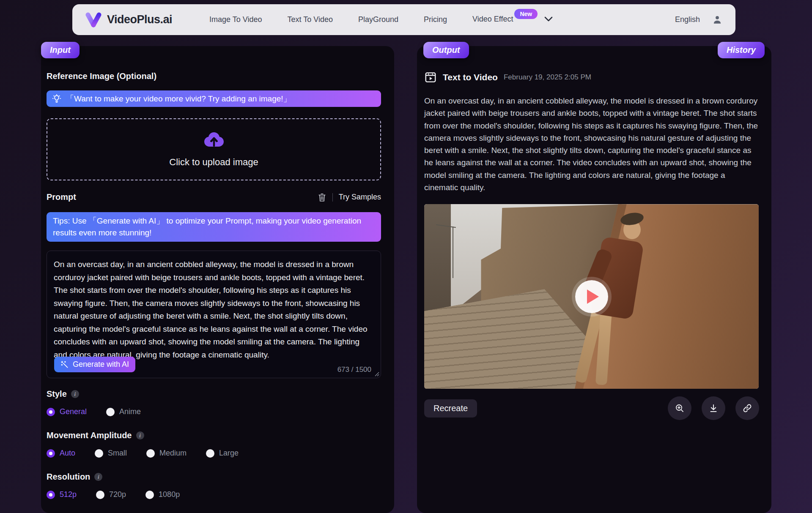 This screenshot has height=513, width=812. I want to click on resolution-label: Resolution, so click(69, 477).